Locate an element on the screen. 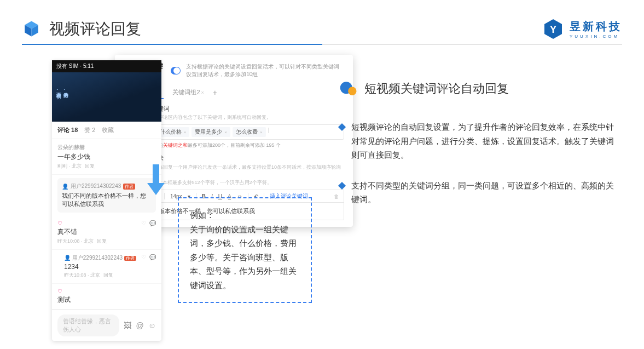 This screenshot has width=644, height=349. page-header: 视频评论回复 Y 昱新科技 YUUXIN.COM is located at coordinates (322, 28).